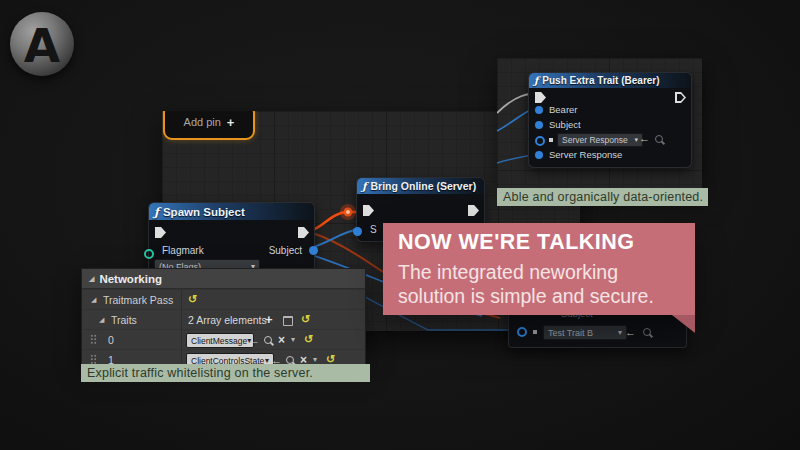 The image size is (800, 450). What do you see at coordinates (42, 44) in the screenshot?
I see `app-logo: A` at bounding box center [42, 44].